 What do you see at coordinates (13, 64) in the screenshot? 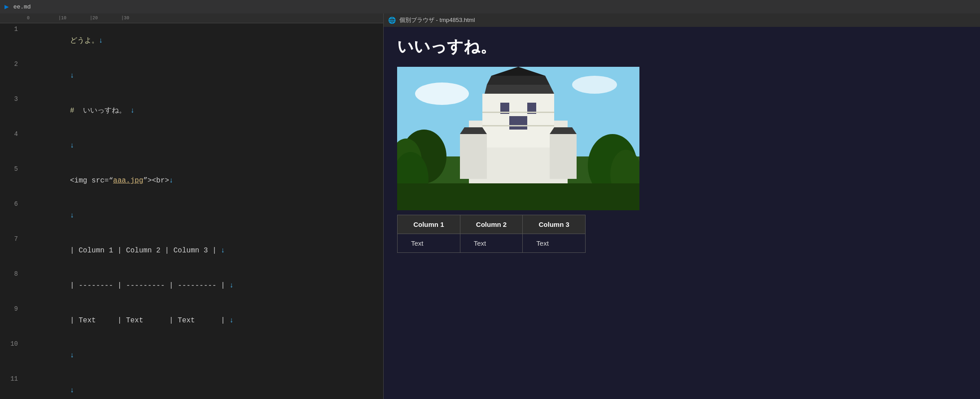
I see `line-num-2: 2` at bounding box center [13, 64].